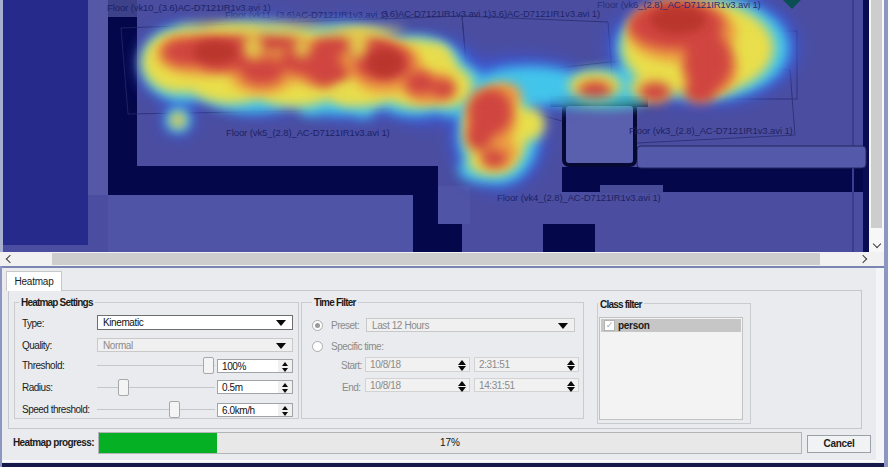 The image size is (888, 467). What do you see at coordinates (711, 130) in the screenshot?
I see `svg-text:Floor (vk3_(2.8)_AC-D7121IR1v3: Floor (vk3_(2.8)_AC-D7121IR1v3.avi 1)` at bounding box center [711, 130].